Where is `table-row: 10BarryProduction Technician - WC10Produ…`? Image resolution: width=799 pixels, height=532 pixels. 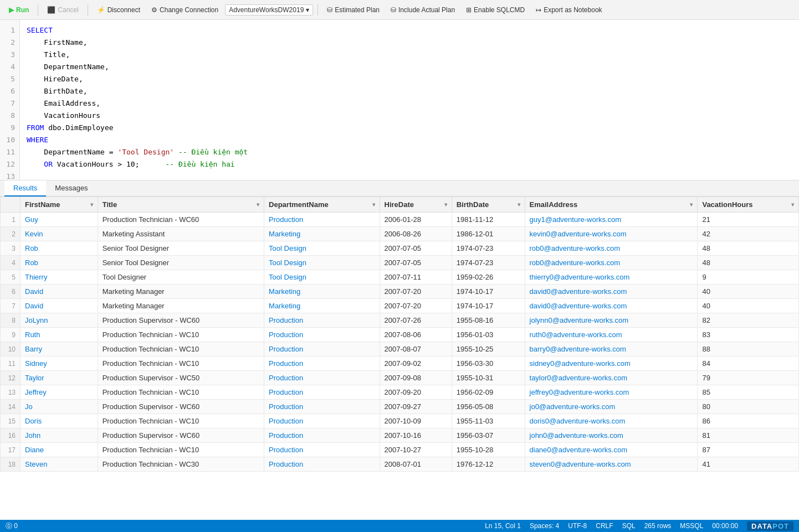
table-row: 10BarryProduction Technician - WC10Produ… is located at coordinates (400, 349).